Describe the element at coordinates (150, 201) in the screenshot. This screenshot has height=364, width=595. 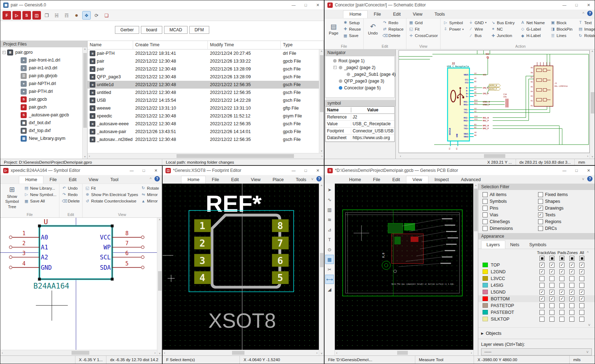
I see `ribbon-button: ▲Mirror` at that location.